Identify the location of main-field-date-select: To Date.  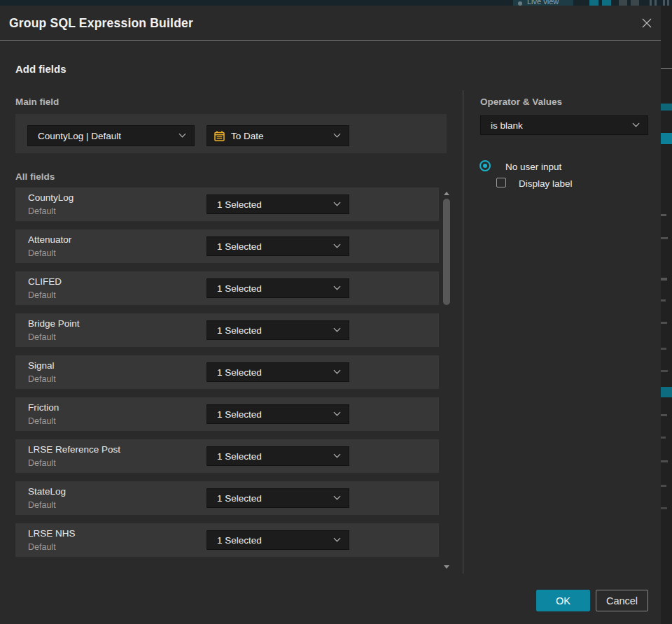
(278, 136).